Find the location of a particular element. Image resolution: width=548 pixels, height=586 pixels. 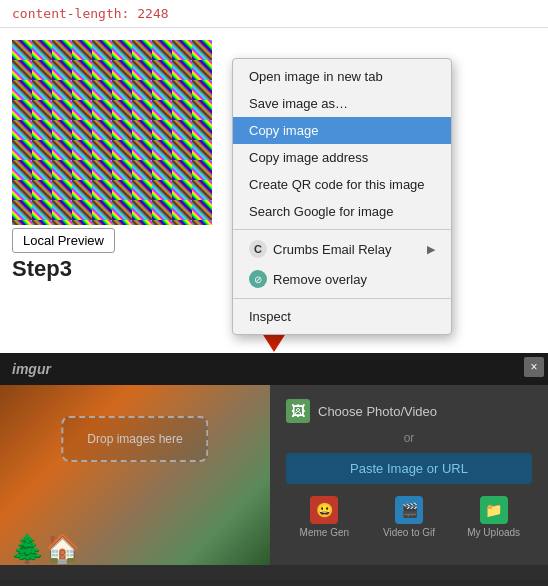

or-divider: or is located at coordinates (409, 438).